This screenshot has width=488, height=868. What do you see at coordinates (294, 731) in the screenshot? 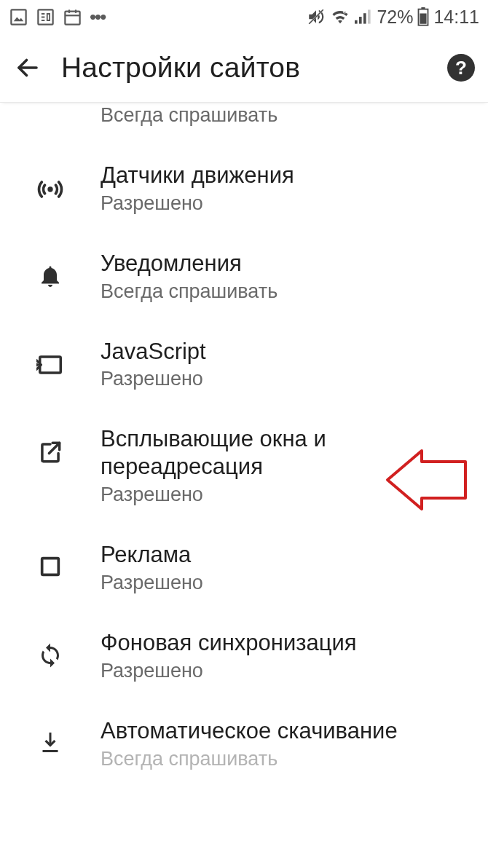
I see `list-item-title: Автоматическое скачивание` at bounding box center [294, 731].